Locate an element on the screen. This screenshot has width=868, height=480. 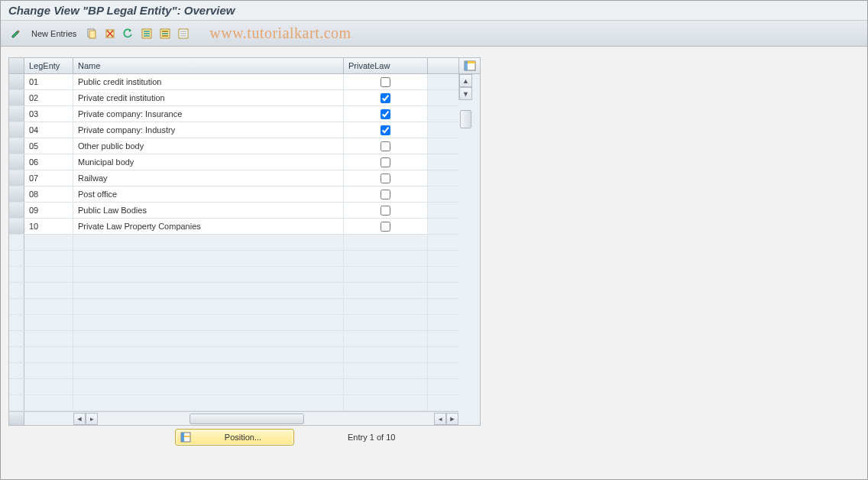
cell-name: Municipal body is located at coordinates (209, 162).